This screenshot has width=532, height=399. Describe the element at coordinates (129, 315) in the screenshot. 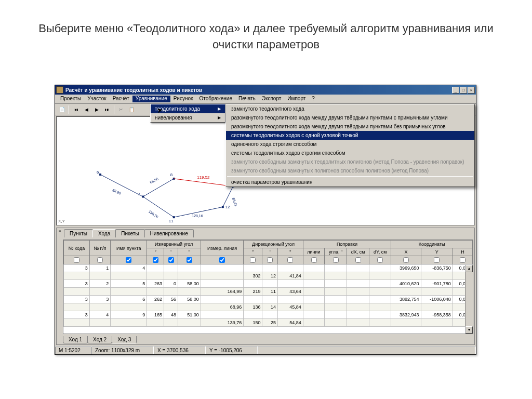

I see `cell: 9` at that location.